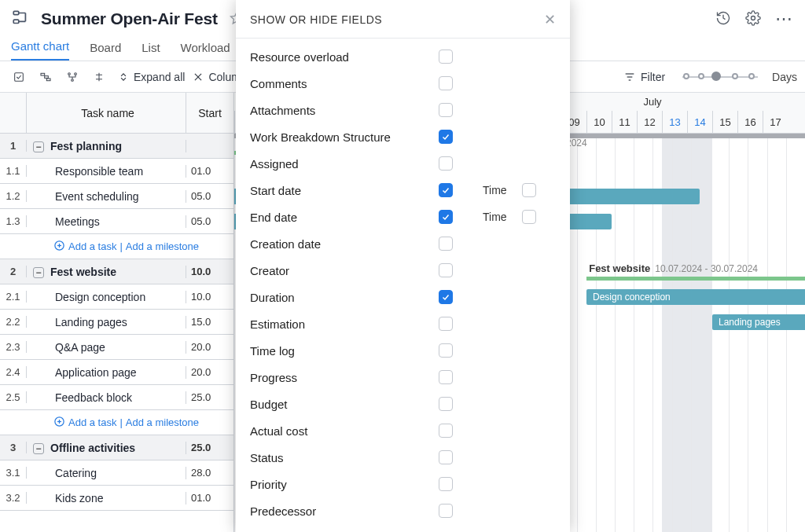 Image resolution: width=805 pixels, height=532 pixels. Describe the element at coordinates (725, 122) in the screenshot. I see `gantt-day-15: 15` at that location.